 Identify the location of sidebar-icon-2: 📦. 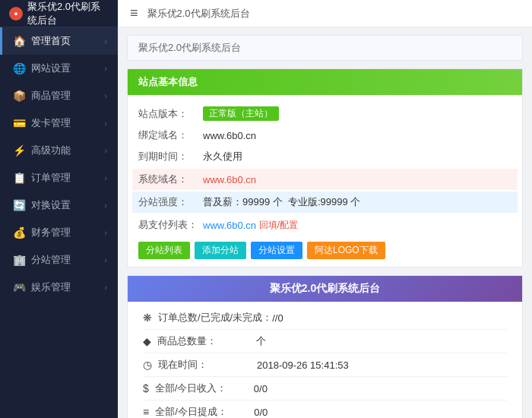
(19, 96).